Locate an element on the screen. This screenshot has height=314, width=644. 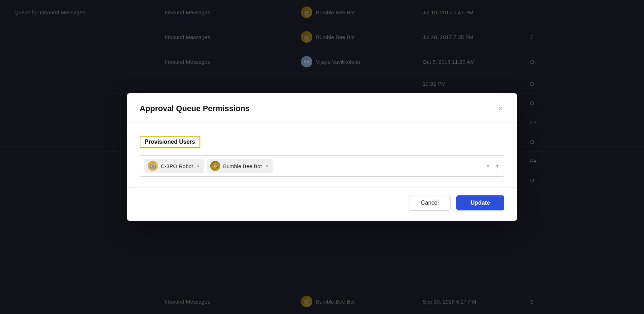
field-label: Provisioned Users is located at coordinates (170, 142).